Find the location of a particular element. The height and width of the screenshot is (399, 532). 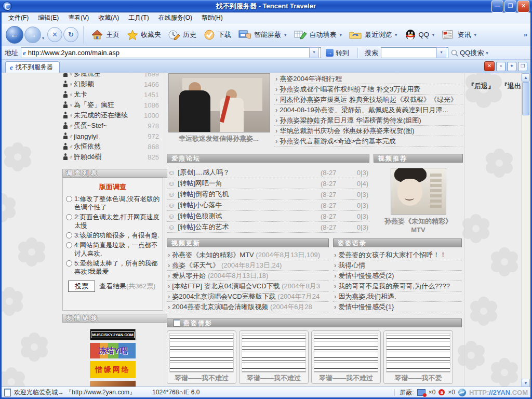

menu-tools: 工具(T) is located at coordinates (138, 18).